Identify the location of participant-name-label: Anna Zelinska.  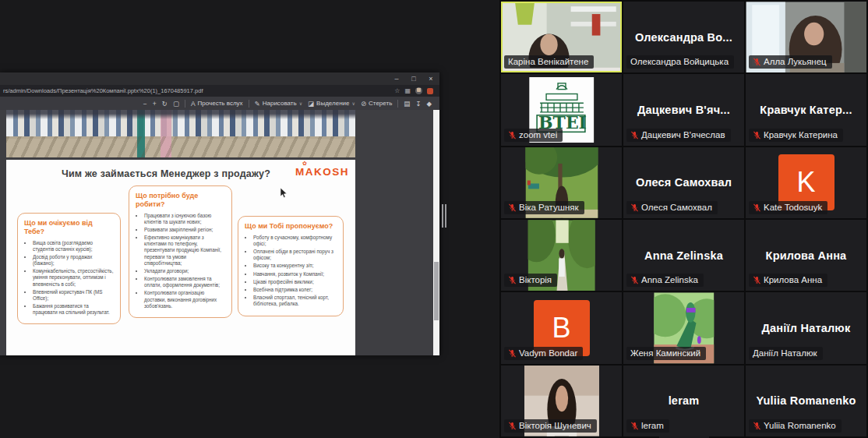
(665, 281).